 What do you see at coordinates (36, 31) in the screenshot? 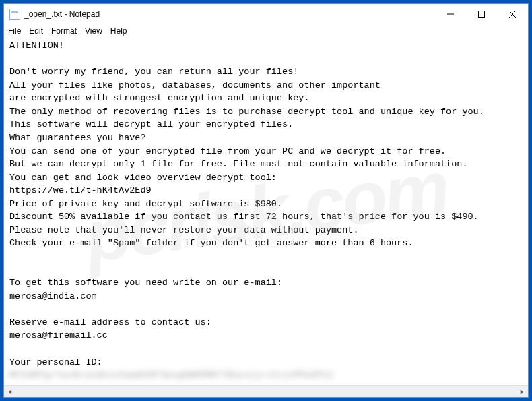
I see `menu-edit: Edit` at bounding box center [36, 31].